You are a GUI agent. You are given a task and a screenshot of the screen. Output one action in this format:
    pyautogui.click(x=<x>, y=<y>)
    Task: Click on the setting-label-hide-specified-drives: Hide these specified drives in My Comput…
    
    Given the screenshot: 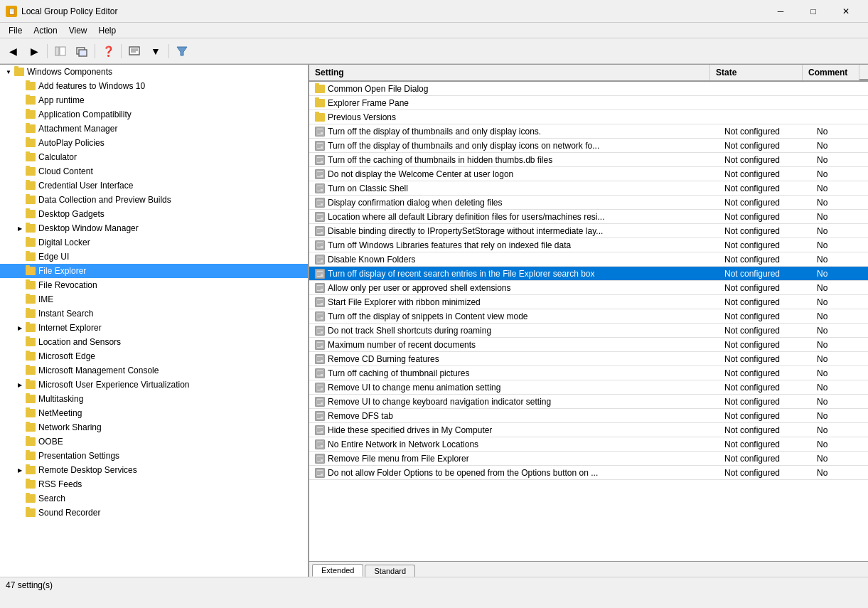 What is the action you would take?
    pyautogui.click(x=409, y=430)
    